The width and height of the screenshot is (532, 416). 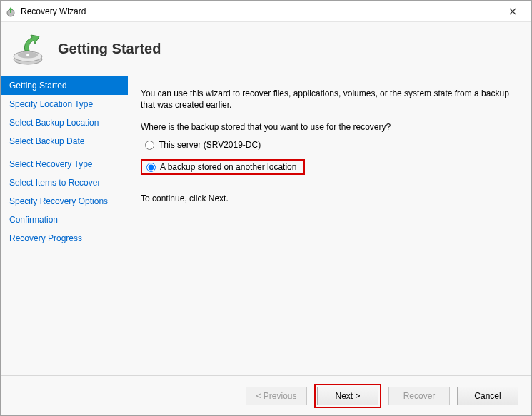 What do you see at coordinates (210, 145) in the screenshot?
I see `radio-this-server-label: This server (SRV2019-DC)` at bounding box center [210, 145].